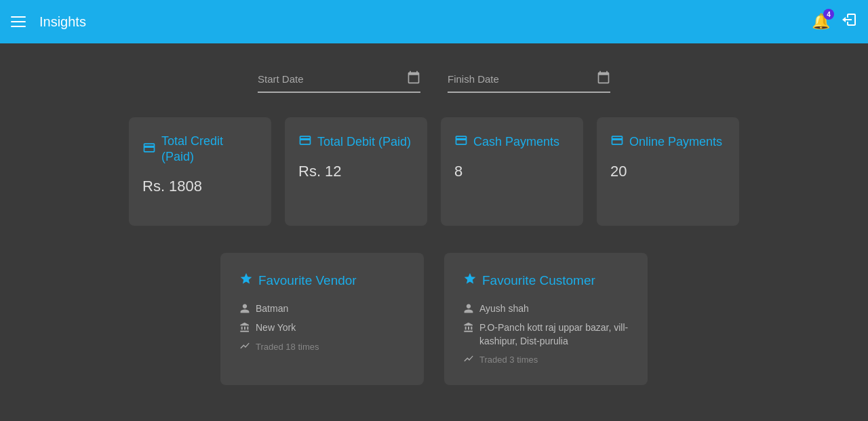 Image resolution: width=868 pixels, height=421 pixels. What do you see at coordinates (339, 81) in the screenshot?
I see `start-date-wrapper` at bounding box center [339, 81].